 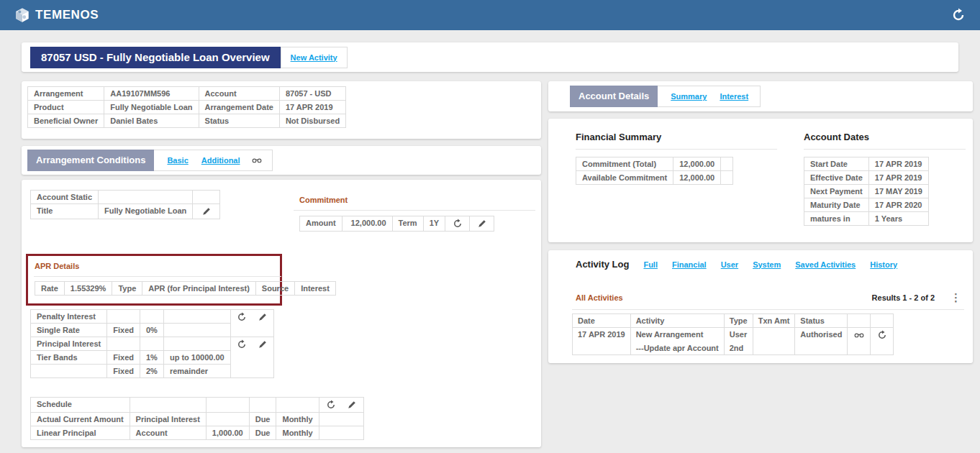 I want to click on commitment-title: Commitment, so click(x=414, y=200).